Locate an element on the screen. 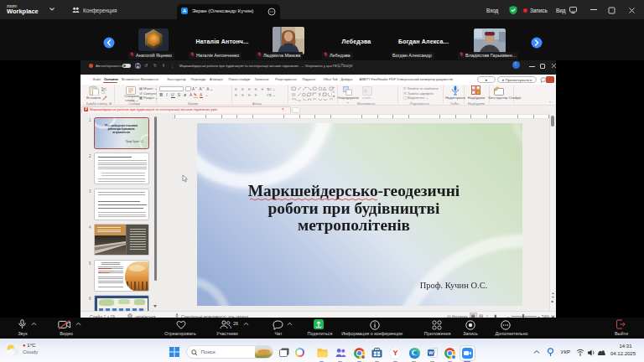 The width and height of the screenshot is (644, 362). svg-text: Проф. Кучин О.С. is located at coordinates (454, 285).